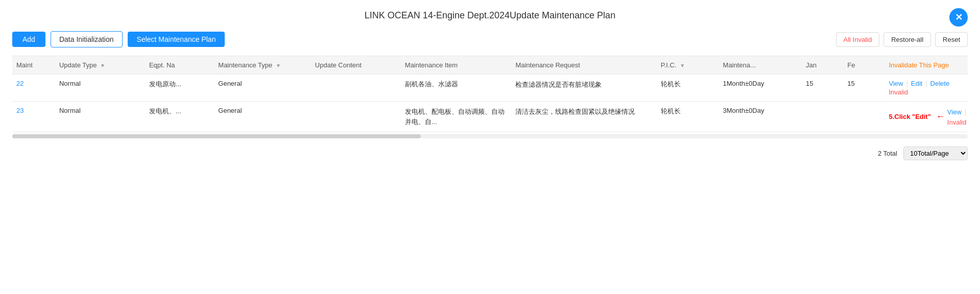 This screenshot has width=980, height=294. I want to click on col-header-maintenance-type: Maintenance Type ▼, so click(262, 65).